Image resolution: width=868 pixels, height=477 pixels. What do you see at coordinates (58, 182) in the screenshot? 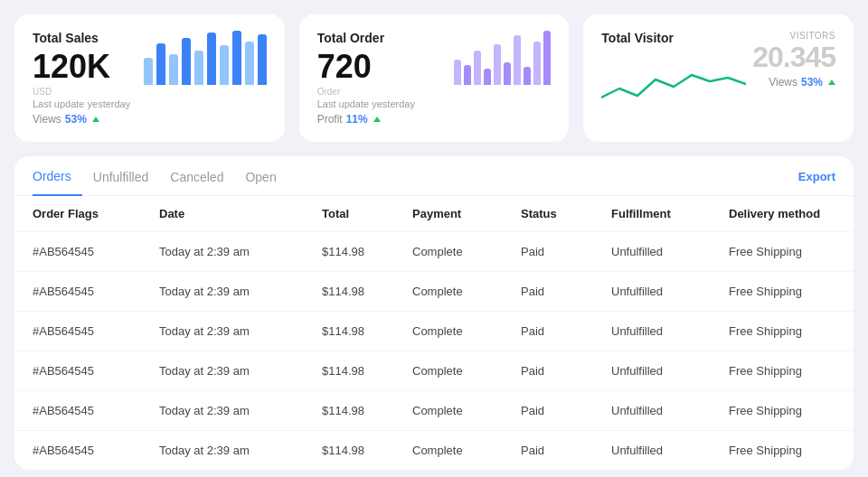
I see `tab-orders: Orders` at bounding box center [58, 182].